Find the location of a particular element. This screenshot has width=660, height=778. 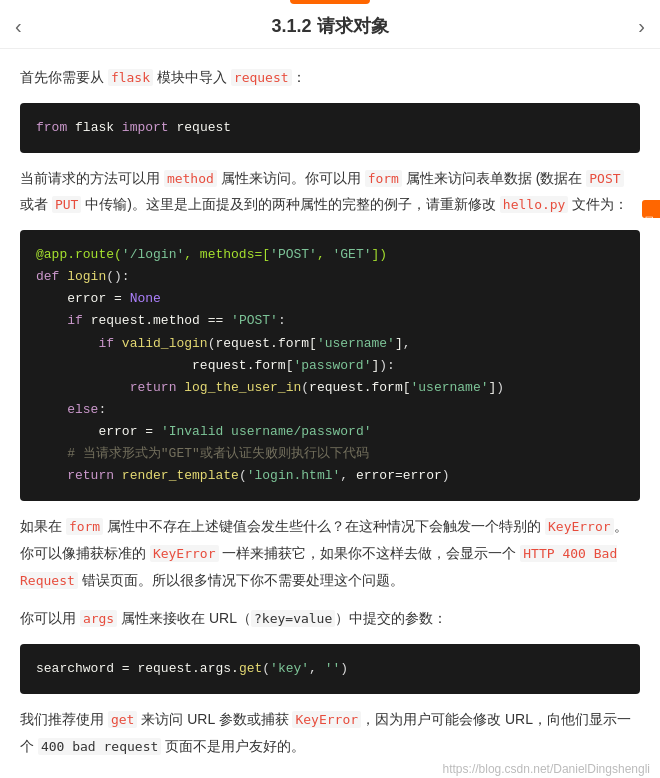

paragraph-4: 你可以用 args 属性来接收在 URL（?key=value）中提交的参数： is located at coordinates (330, 618).